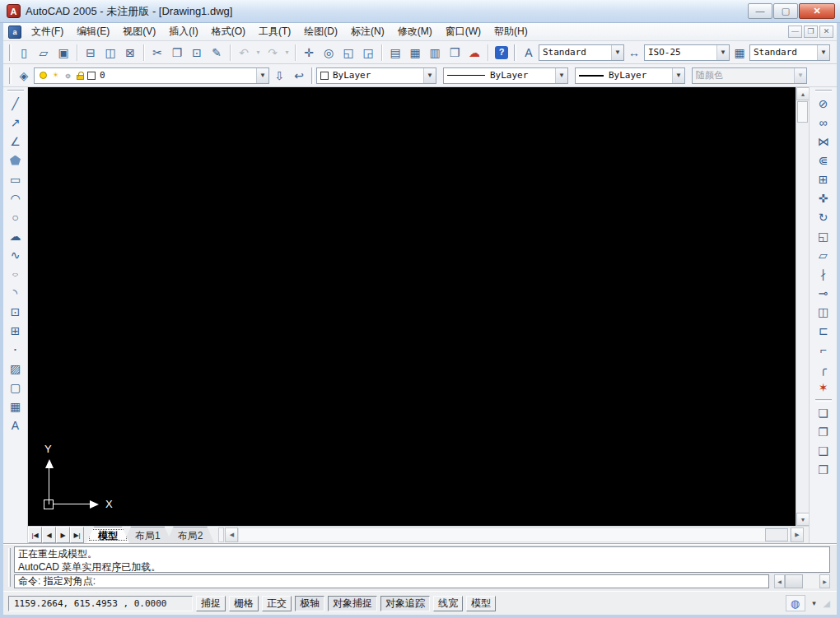  Describe the element at coordinates (824, 255) in the screenshot. I see `stretch-icon: ▱` at that location.